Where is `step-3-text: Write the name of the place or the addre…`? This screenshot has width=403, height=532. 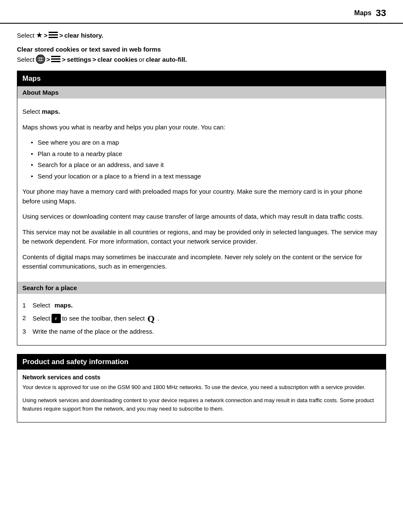
step-3-text: Write the name of the place or the addre… is located at coordinates (93, 332).